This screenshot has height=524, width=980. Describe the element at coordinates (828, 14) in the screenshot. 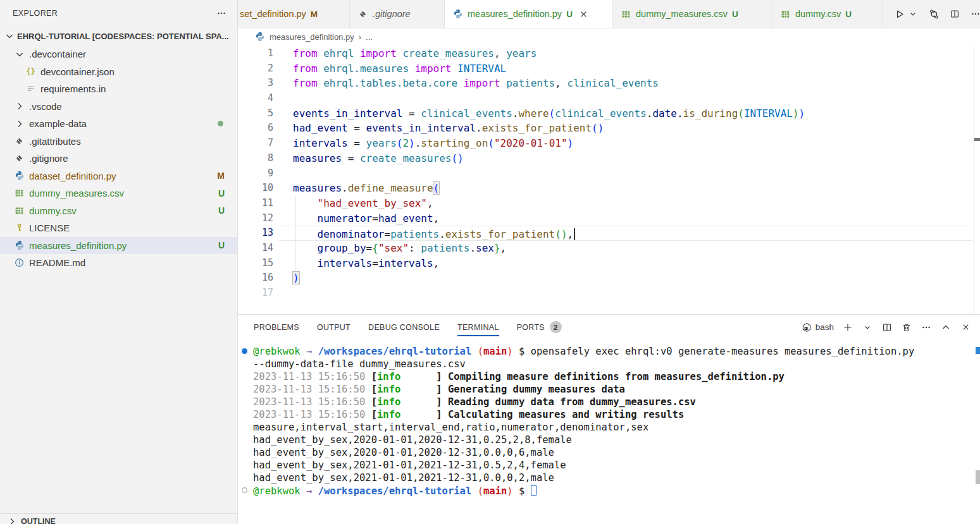

I see `tab-dummy-csv: dummy.csvU` at that location.